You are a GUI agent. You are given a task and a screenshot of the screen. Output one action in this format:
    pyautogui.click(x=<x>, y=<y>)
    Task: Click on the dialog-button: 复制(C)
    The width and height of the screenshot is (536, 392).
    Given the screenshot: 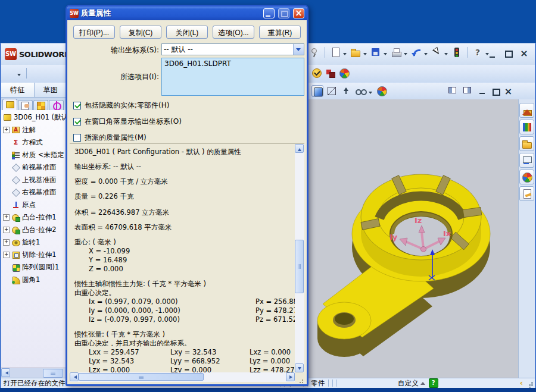 What is the action you would take?
    pyautogui.click(x=141, y=32)
    